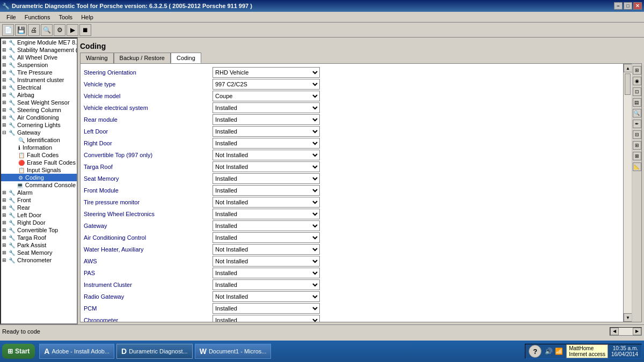 The image size is (644, 362). I want to click on sidebar-item: ⊞🔧Rear, so click(39, 208).